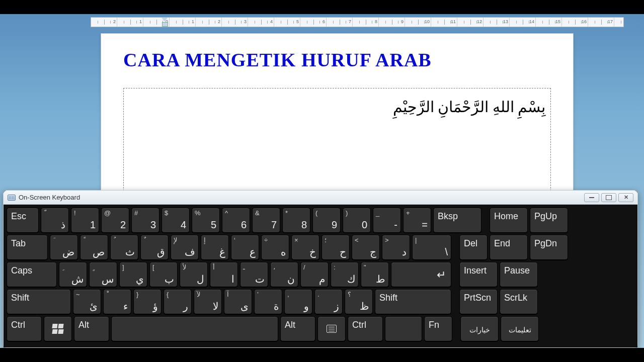 The width and height of the screenshot is (644, 362). What do you see at coordinates (601, 22) in the screenshot?
I see `ruler-tick: 17` at bounding box center [601, 22].